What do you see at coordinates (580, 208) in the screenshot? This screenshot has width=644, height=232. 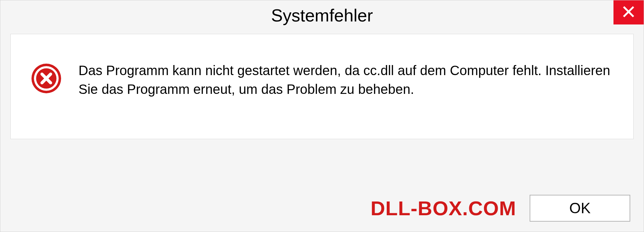 I see `ok-button: OK` at bounding box center [580, 208].